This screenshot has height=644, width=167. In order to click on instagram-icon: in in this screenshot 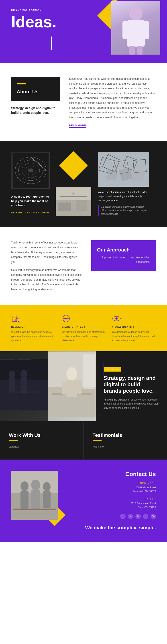, I will do `click(138, 516)`.